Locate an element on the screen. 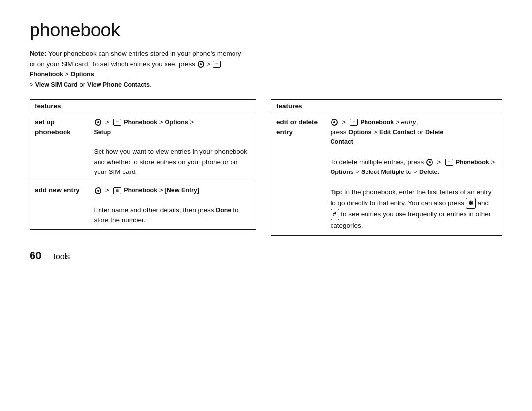  options-label: Options is located at coordinates (82, 74).